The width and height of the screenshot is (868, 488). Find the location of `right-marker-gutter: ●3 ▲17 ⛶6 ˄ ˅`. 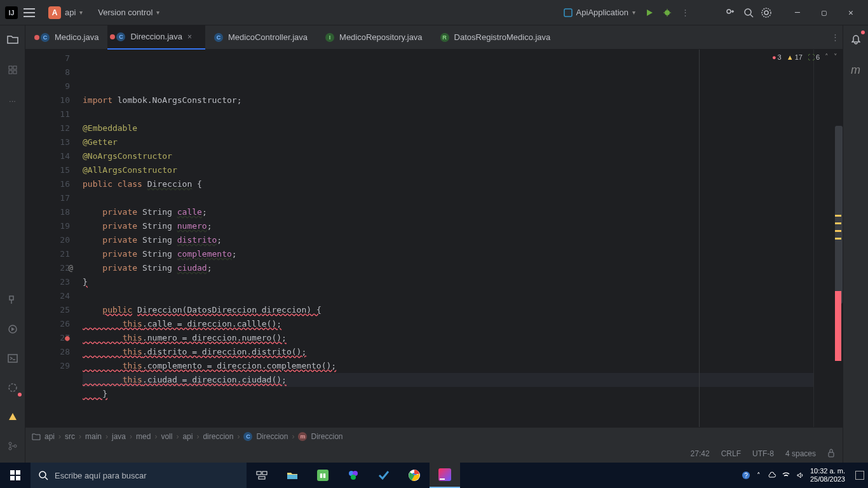

right-marker-gutter: ●3 ▲17 ⛶6 ˄ ˅ is located at coordinates (828, 238).